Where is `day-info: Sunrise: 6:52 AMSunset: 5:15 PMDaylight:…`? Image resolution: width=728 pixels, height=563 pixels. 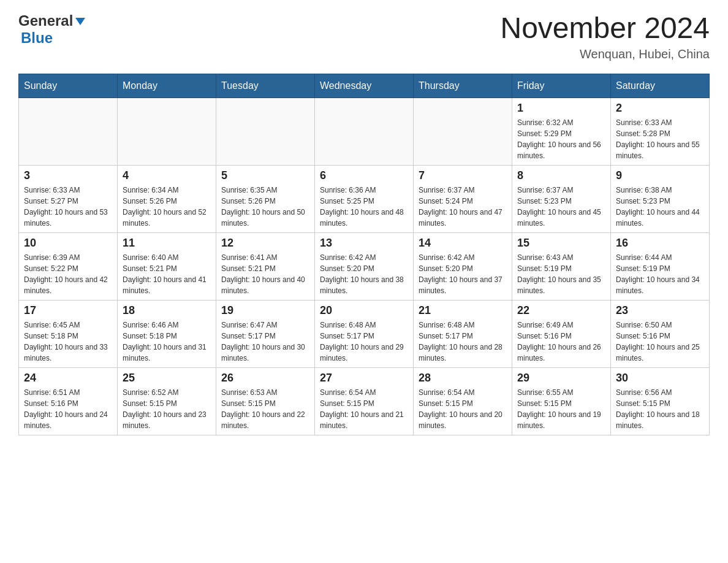 day-info: Sunrise: 6:52 AMSunset: 5:15 PMDaylight:… is located at coordinates (167, 409).